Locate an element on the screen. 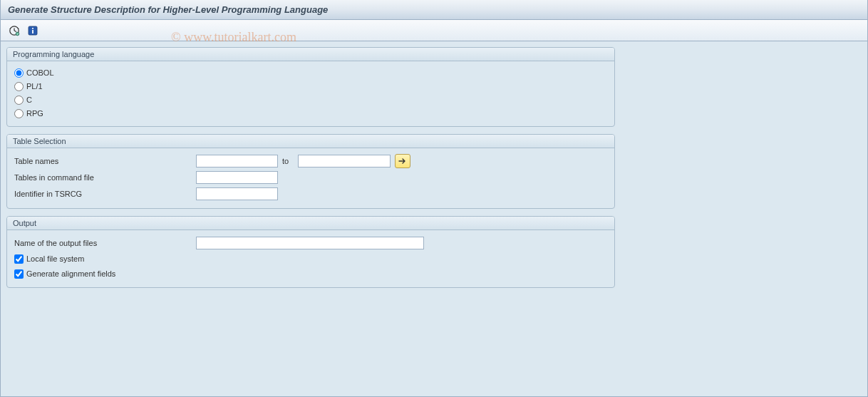 The width and height of the screenshot is (868, 397). radio-pl1-label: PL/1 is located at coordinates (34, 86).